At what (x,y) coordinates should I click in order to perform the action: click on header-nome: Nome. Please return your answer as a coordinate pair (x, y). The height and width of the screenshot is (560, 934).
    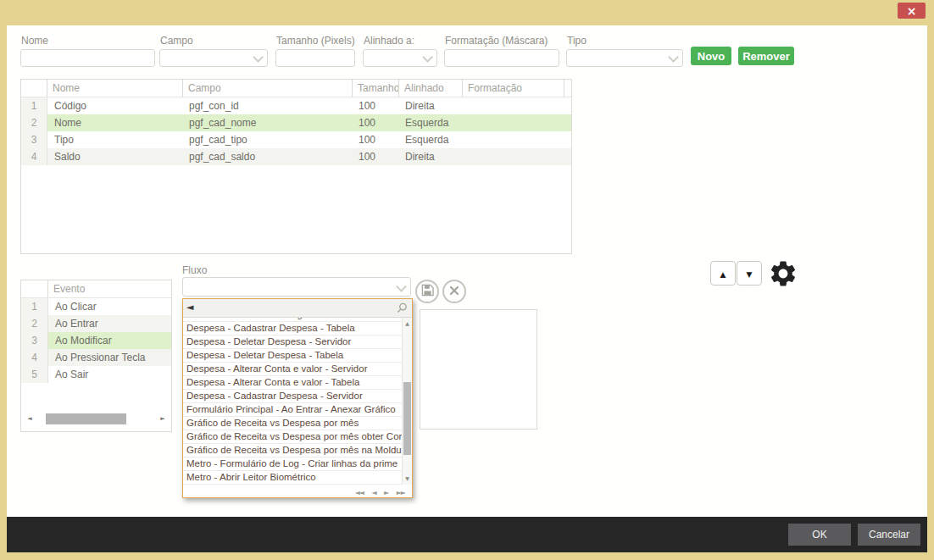
    Looking at the image, I should click on (115, 88).